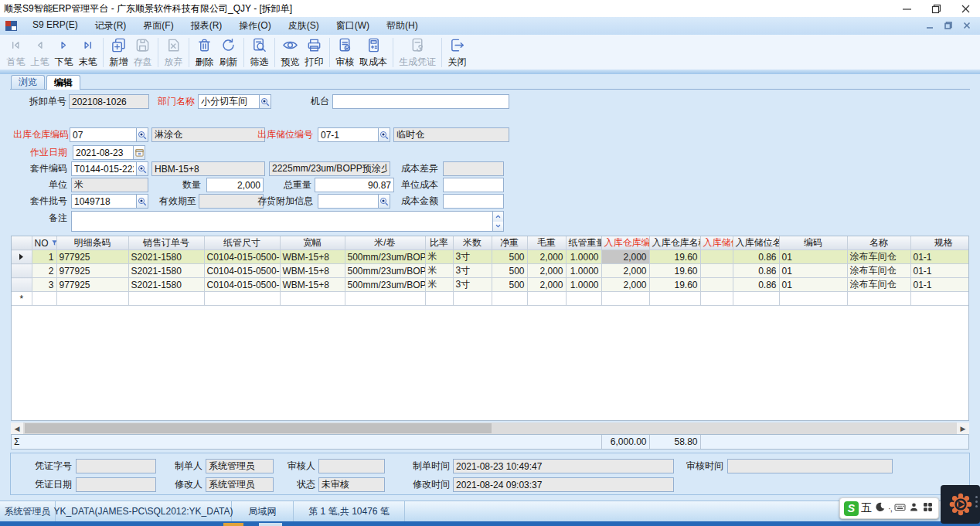 The width and height of the screenshot is (980, 526). Describe the element at coordinates (498, 221) in the screenshot. I see `remark-scroll-spinner` at that location.